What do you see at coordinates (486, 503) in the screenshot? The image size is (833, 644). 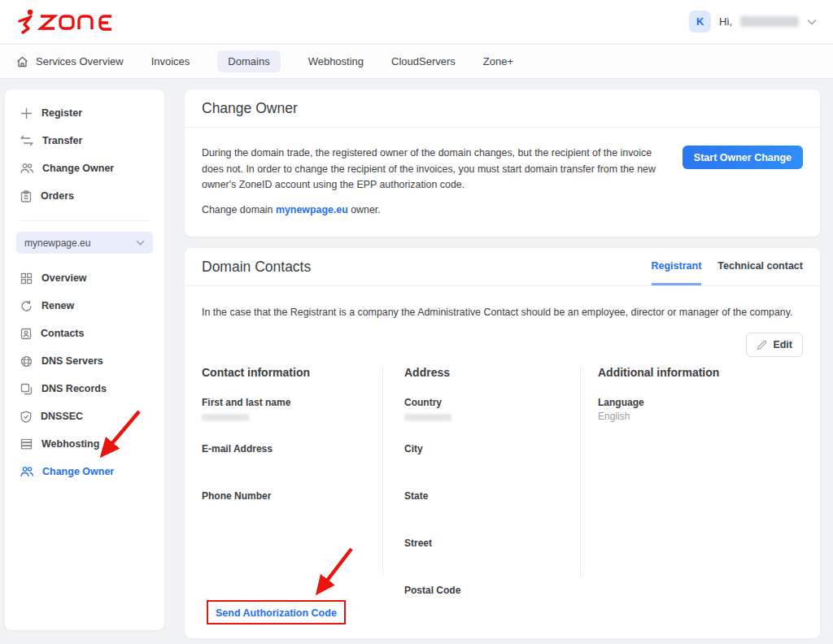 I see `field-state: State` at bounding box center [486, 503].